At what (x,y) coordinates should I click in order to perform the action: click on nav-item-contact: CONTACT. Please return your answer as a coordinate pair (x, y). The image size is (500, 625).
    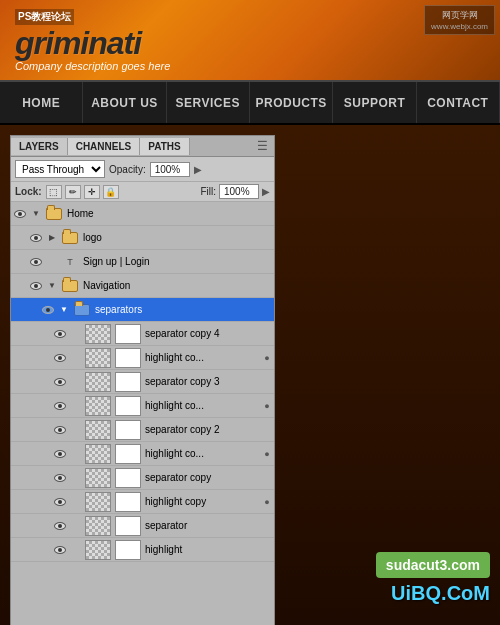
    Looking at the image, I should click on (458, 102).